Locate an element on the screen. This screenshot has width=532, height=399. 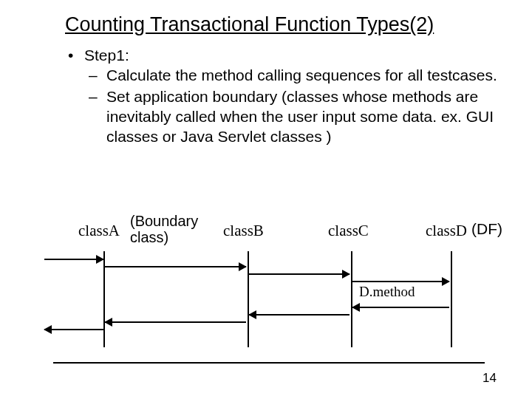
arrow-A-B is located at coordinates (176, 267).